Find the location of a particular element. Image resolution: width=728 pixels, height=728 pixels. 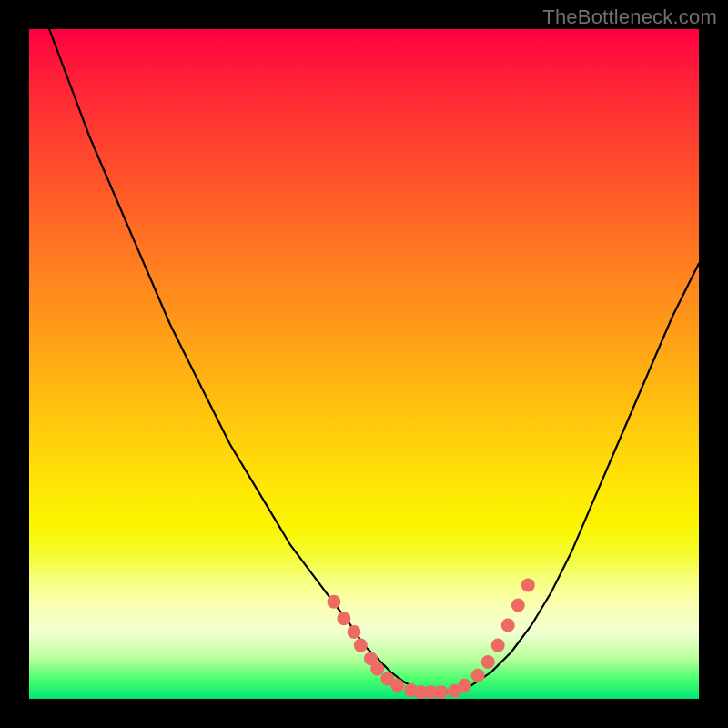

curve-markers is located at coordinates (430, 639).